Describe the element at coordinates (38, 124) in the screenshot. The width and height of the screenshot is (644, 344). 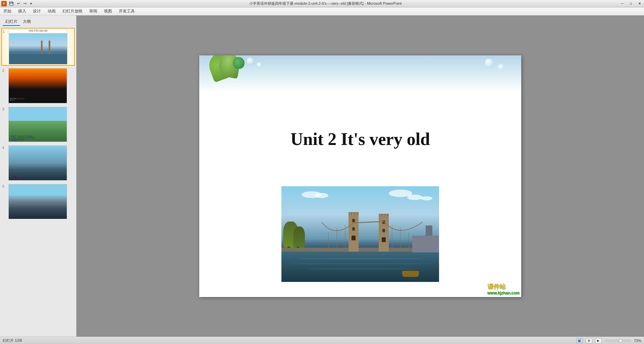
I see `thumb-img-3: • 泰晤士河（Thames River）是全英第二 • 大的淡水，也是最重要的水…` at that location.